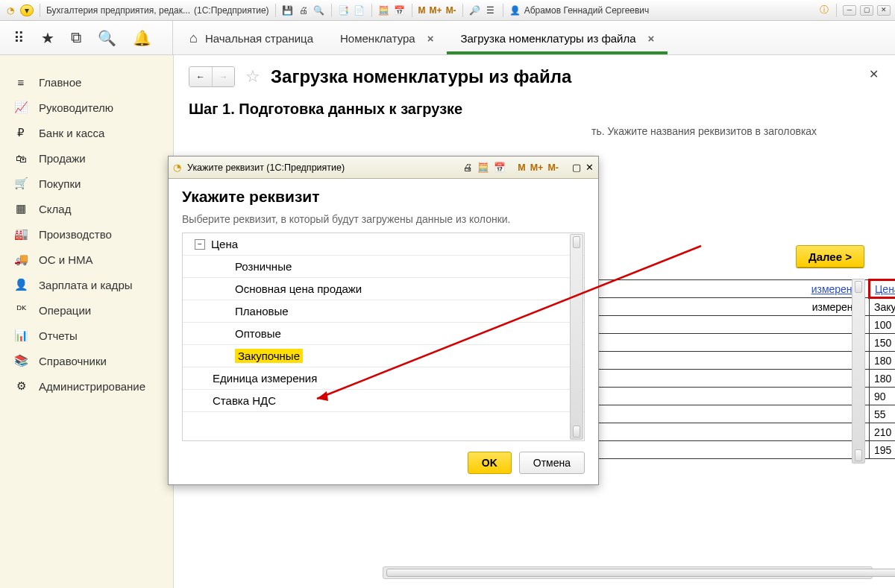 Image resolution: width=895 pixels, height=588 pixels. Describe the element at coordinates (265, 379) in the screenshot. I see `tree-label: Единица измерения` at that location.